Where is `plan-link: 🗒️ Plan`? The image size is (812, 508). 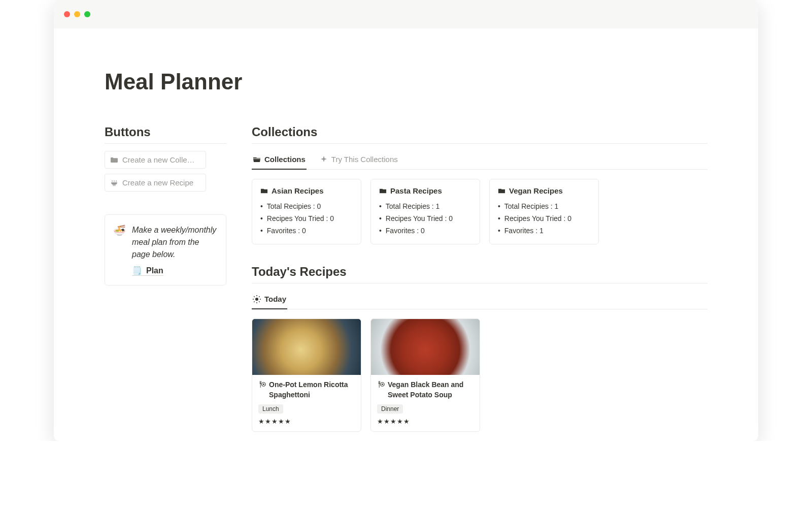 plan-link: 🗒️ Plan is located at coordinates (148, 271).